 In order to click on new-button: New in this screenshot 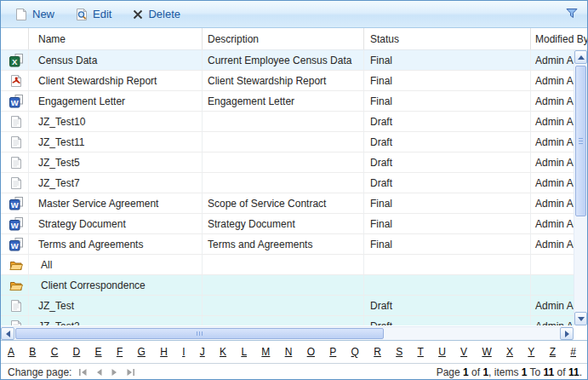, I will do `click(34, 14)`.